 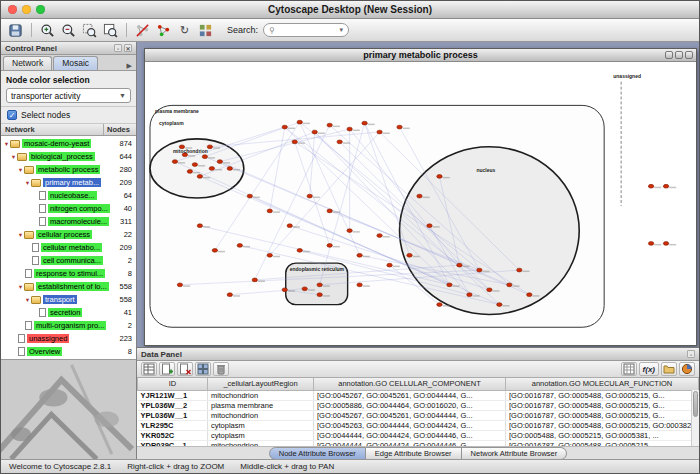 What do you see at coordinates (173, 384) in the screenshot?
I see `column-header-id: ID` at bounding box center [173, 384].